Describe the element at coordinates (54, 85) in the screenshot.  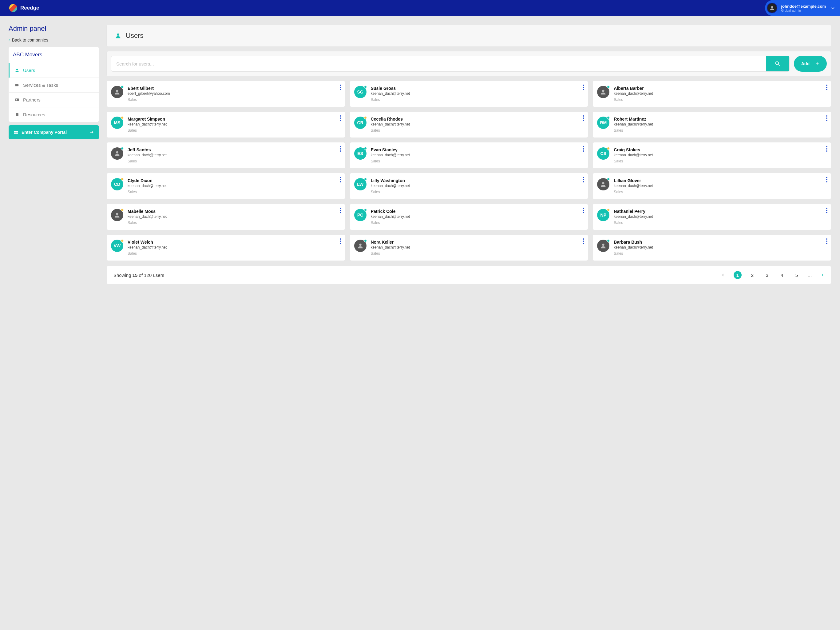
I see `sidebar-item-services-tasks: Services & Tasks` at that location.